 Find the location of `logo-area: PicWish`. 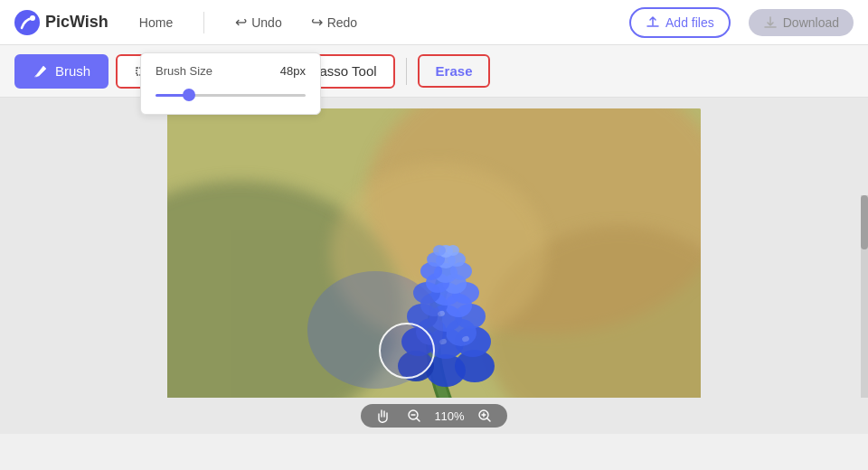

logo-area: PicWish is located at coordinates (61, 23).